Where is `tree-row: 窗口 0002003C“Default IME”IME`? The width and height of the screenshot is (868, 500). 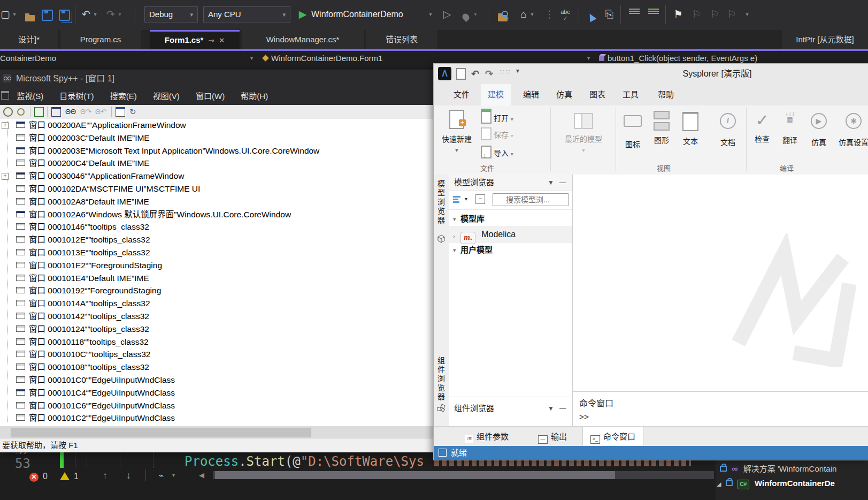
tree-row: 窗口 0002003C“Default IME”IME is located at coordinates (217, 138).